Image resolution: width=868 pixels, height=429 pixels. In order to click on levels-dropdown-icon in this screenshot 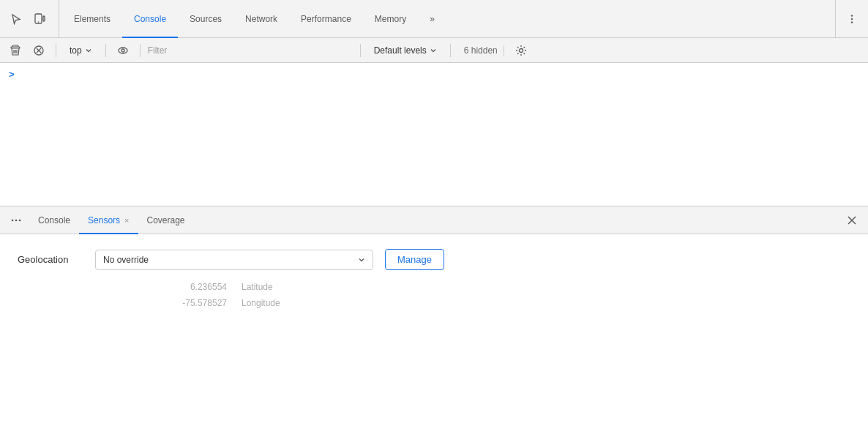, I will do `click(433, 51)`.